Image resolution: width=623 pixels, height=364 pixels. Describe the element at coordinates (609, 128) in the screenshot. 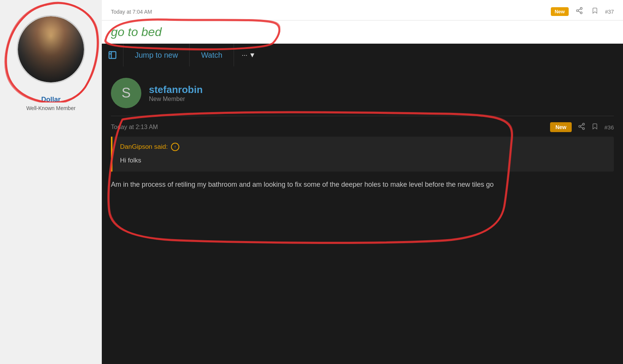

I see `second-post-number: #36` at that location.